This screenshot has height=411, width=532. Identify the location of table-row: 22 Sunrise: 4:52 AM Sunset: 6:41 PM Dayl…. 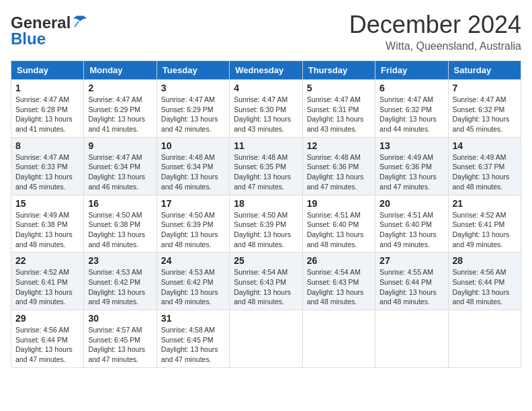
(48, 281).